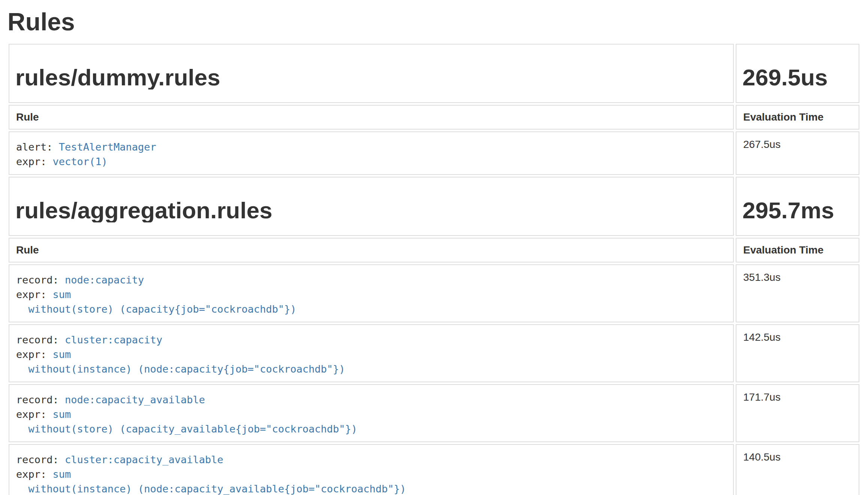 The width and height of the screenshot is (868, 495). Describe the element at coordinates (371, 147) in the screenshot. I see `rule-code-line: alert: TestAlertManager` at that location.